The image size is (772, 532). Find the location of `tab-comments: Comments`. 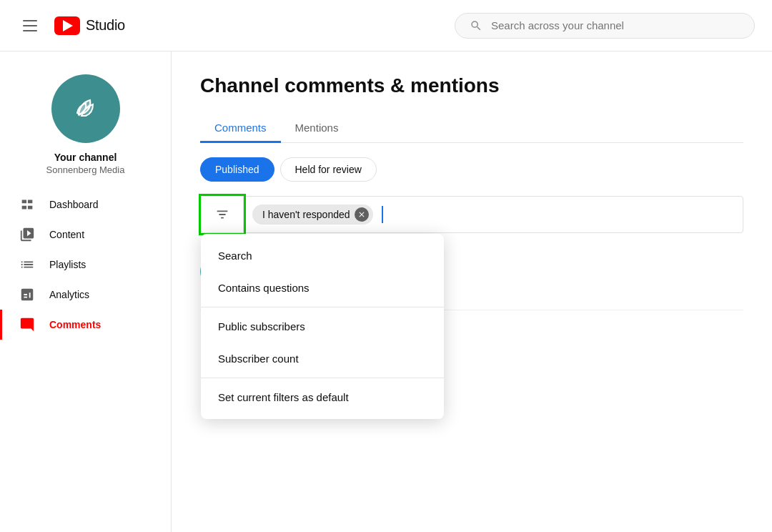

tab-comments: Comments is located at coordinates (240, 129).